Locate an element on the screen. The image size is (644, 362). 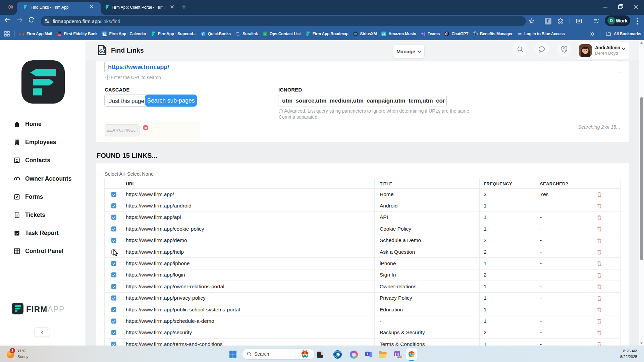
svg-text: BA is located at coordinates (520, 34).